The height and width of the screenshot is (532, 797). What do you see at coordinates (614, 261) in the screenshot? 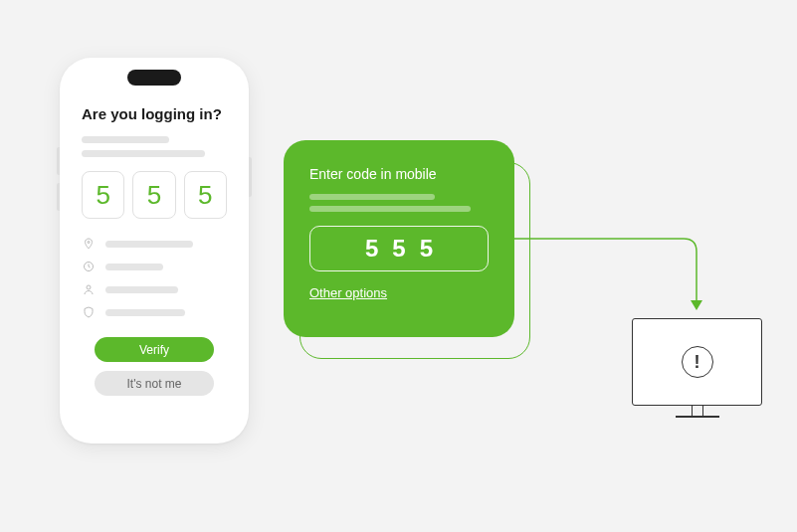
I see `connector-arrow` at bounding box center [614, 261].